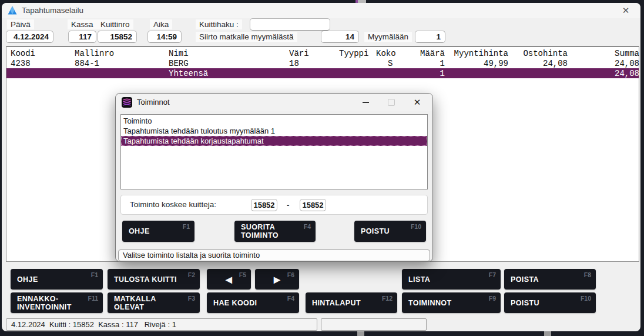 This screenshot has height=336, width=644. I want to click on list-header: Toiminto, so click(274, 121).